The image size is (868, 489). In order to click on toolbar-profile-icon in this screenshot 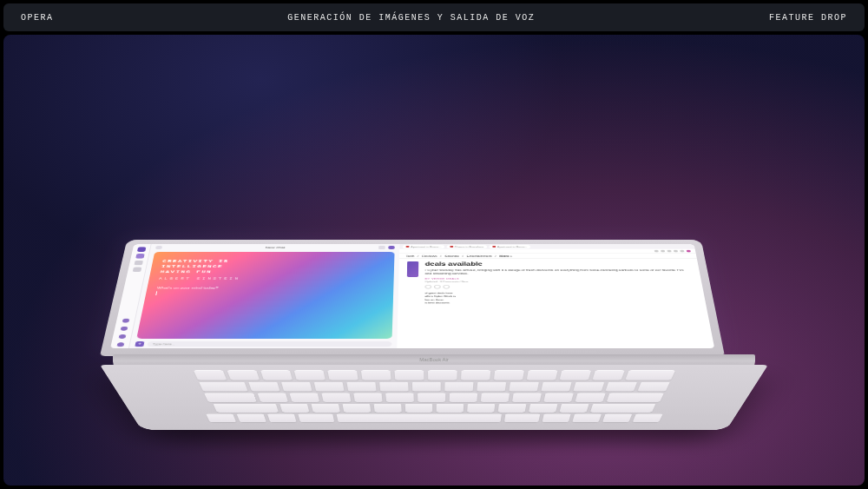, I will do `click(689, 252)`.